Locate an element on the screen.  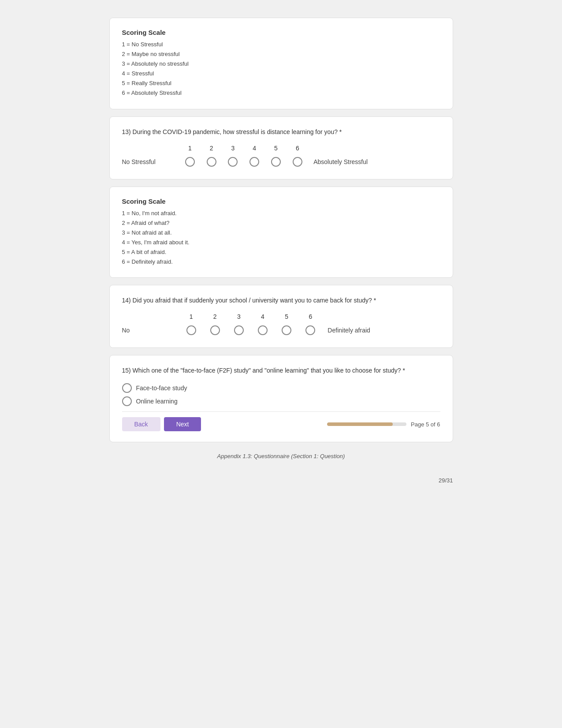
scale-num-14-6: 6 is located at coordinates (310, 318).